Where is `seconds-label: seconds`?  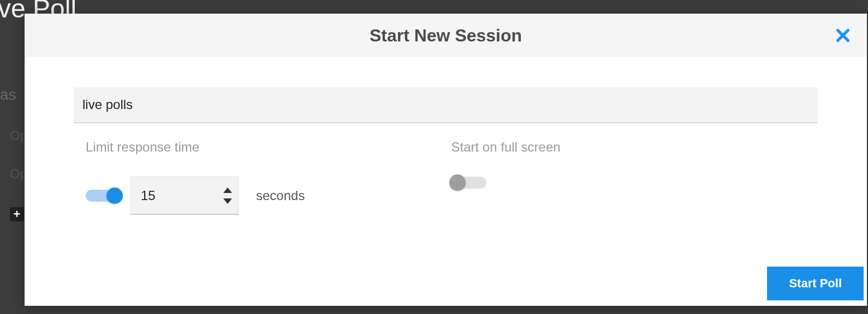 seconds-label: seconds is located at coordinates (281, 196).